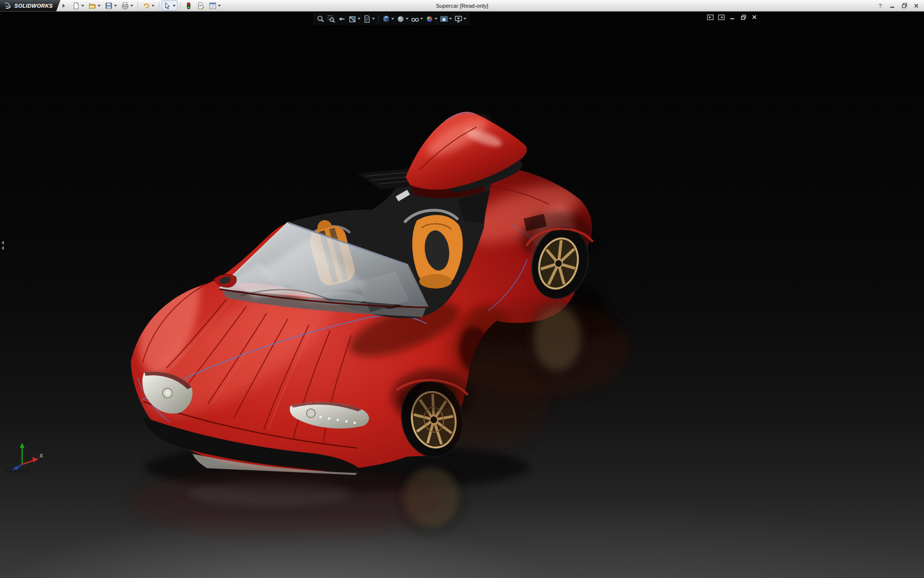  I want to click on restore-button, so click(904, 6).